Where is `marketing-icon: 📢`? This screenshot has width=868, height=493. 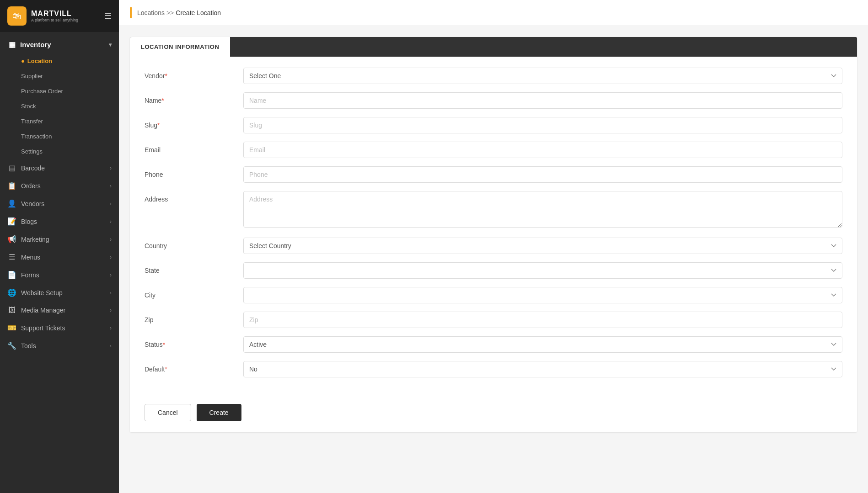
marketing-icon: 📢 is located at coordinates (12, 239).